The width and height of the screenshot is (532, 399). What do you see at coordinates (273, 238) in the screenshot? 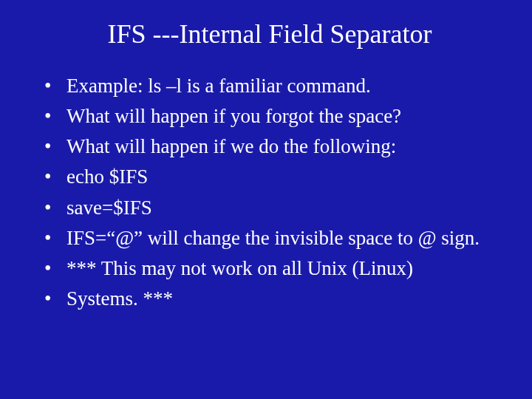
I see `bullet-text: IFS=“@” will change the invisible space …` at bounding box center [273, 238].